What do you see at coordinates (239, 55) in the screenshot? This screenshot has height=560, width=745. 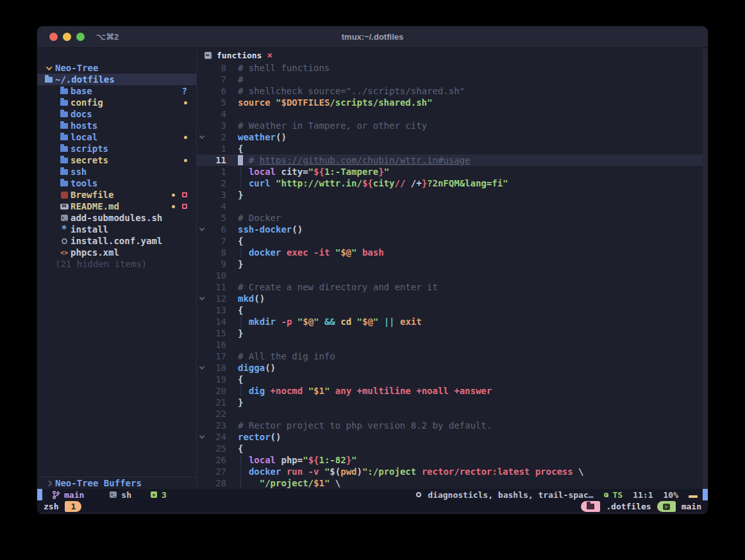 I see `buffer-tab-functions: functions` at bounding box center [239, 55].